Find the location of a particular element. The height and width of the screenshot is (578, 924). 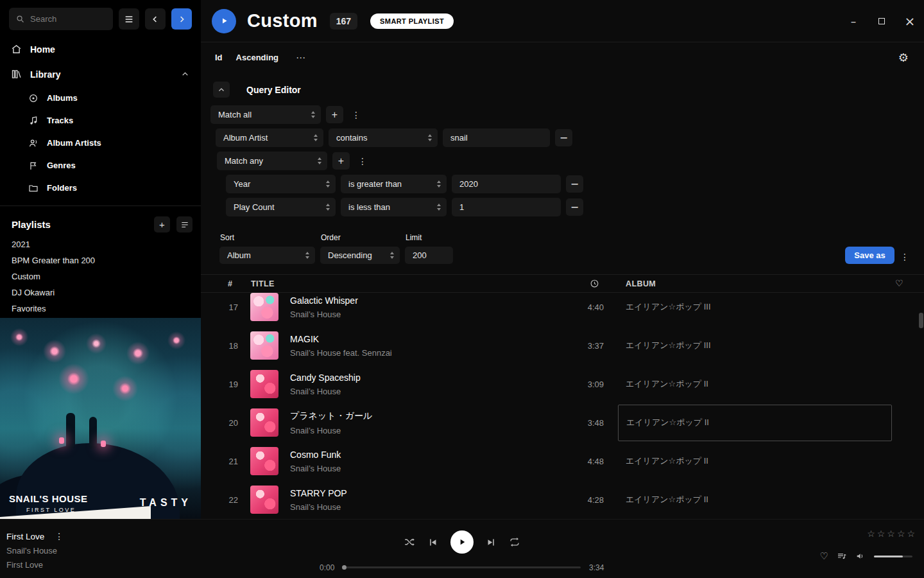

playlist-view-button is located at coordinates (185, 225).